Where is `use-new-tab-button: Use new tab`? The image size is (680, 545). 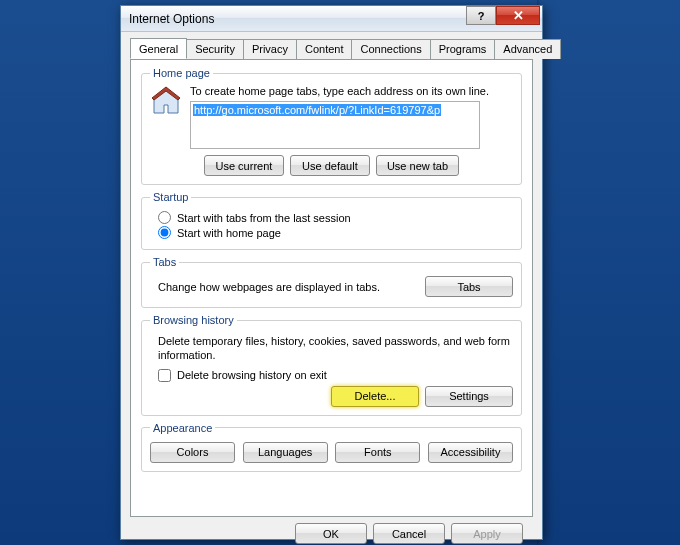 use-new-tab-button: Use new tab is located at coordinates (418, 166).